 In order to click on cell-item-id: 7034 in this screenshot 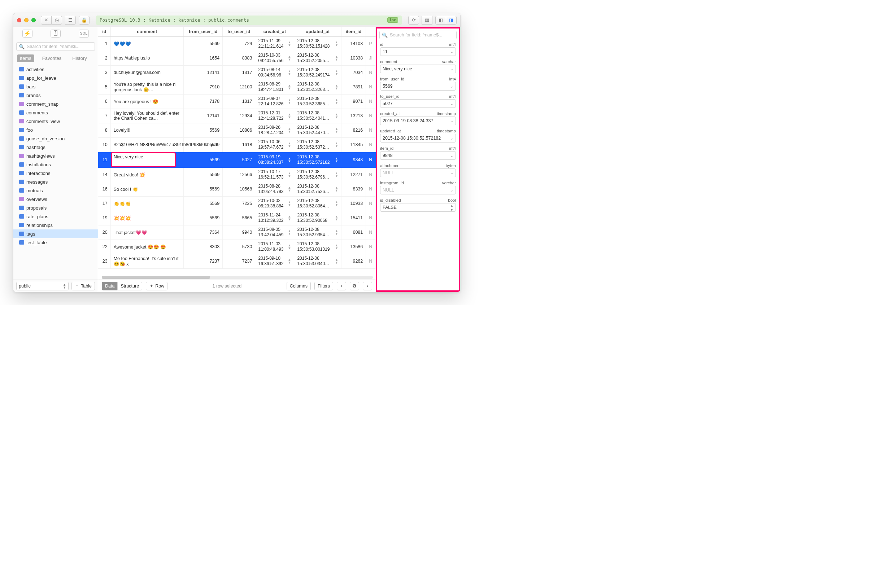, I will do `click(353, 73)`.